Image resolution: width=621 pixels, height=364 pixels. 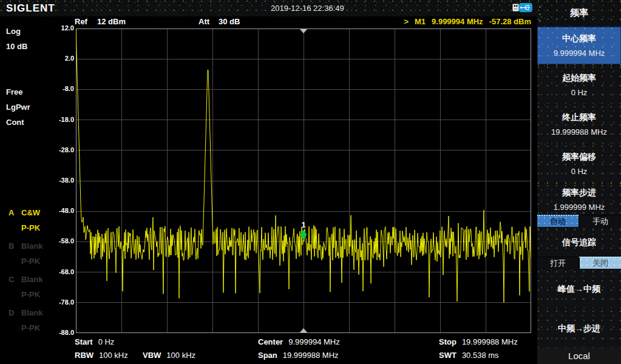 I want to click on toggle-option-0: 打开, so click(x=558, y=263).